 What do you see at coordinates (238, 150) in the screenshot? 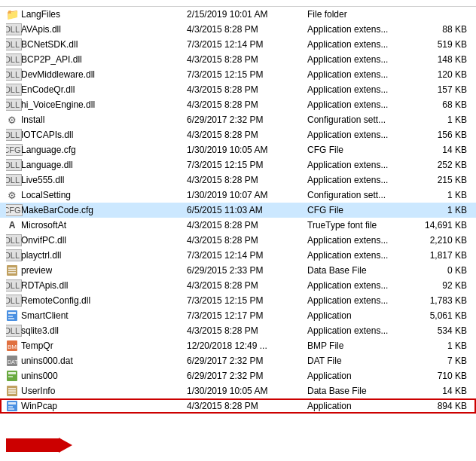
I see `table-row: CFG Language.cfg 1/30/2019 10:05 AM CFG …` at bounding box center [238, 150].